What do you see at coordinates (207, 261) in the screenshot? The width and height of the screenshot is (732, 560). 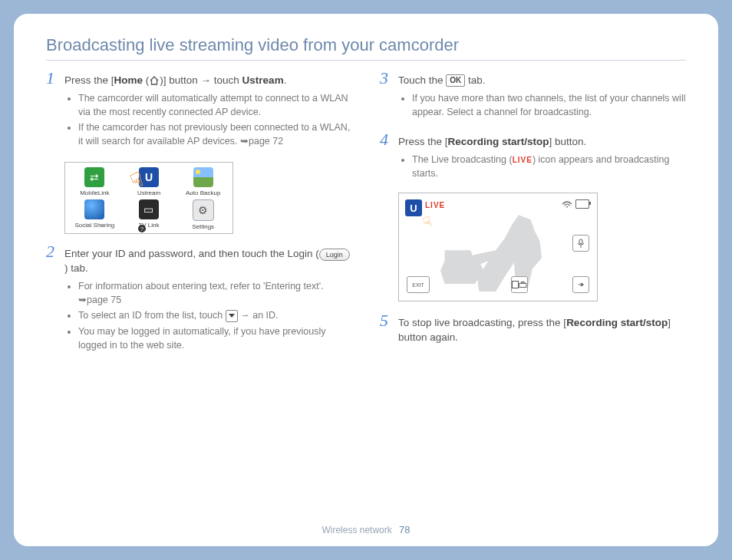 I see `step-2-lead: Enter your ID and password, and then tou…` at bounding box center [207, 261].